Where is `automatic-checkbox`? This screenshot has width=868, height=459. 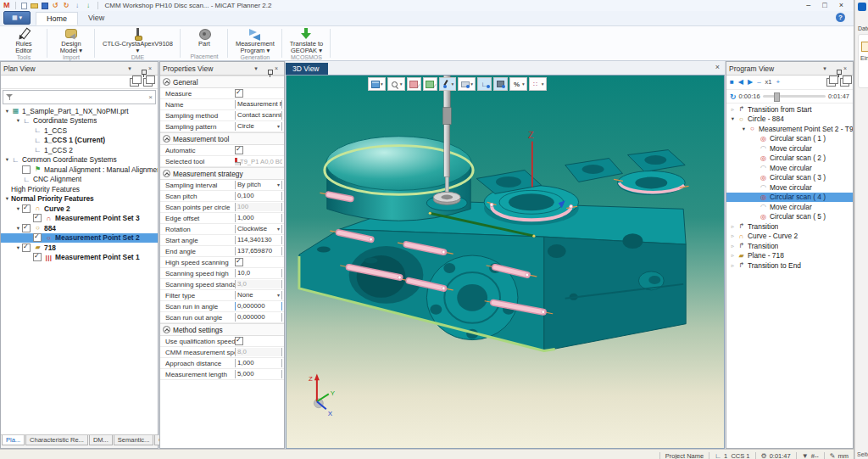 automatic-checkbox is located at coordinates (239, 150).